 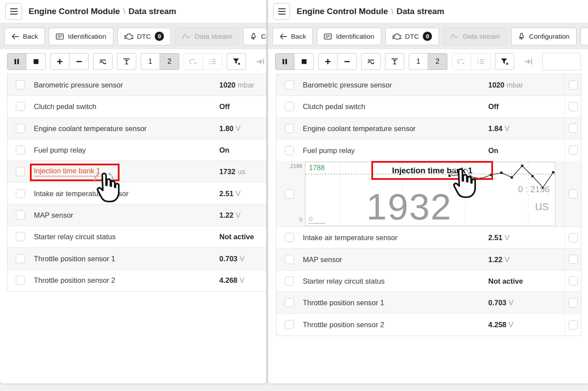 I want to click on chart-toolbar: 1 2, so click(x=428, y=62).